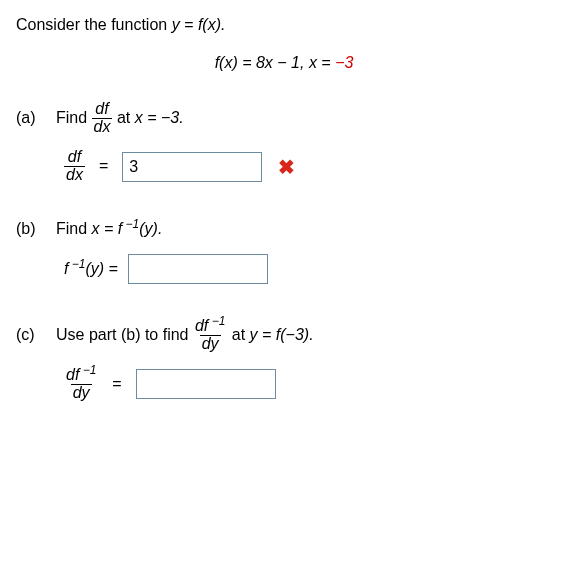  I want to click on df-text: df, so click(202, 326).